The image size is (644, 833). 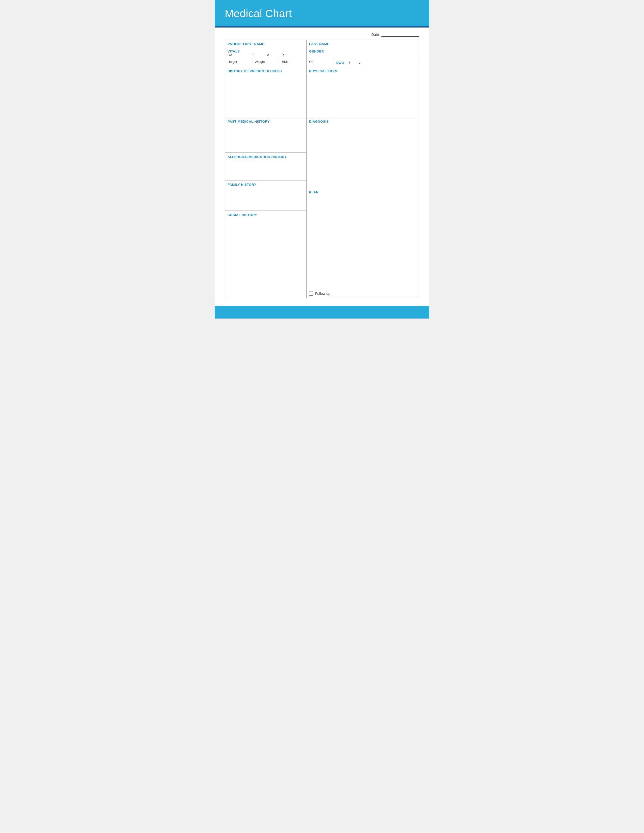 I want to click on gender-cell: GENDER, so click(x=362, y=53).